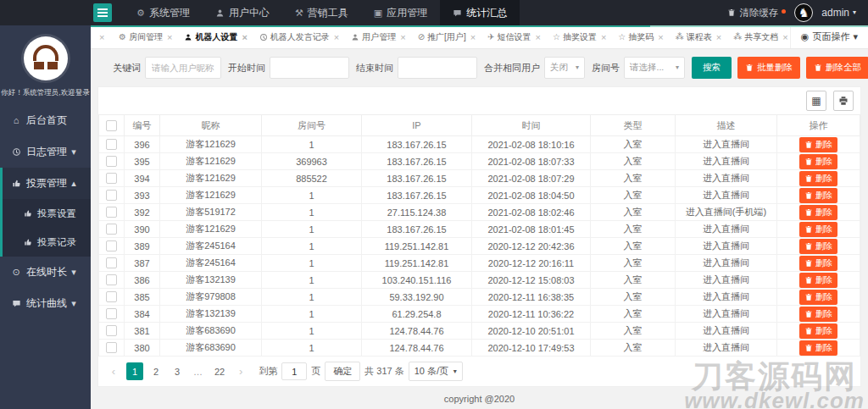 This screenshot has width=868, height=409. Describe the element at coordinates (732, 13) in the screenshot. I see `trash-icon` at that location.